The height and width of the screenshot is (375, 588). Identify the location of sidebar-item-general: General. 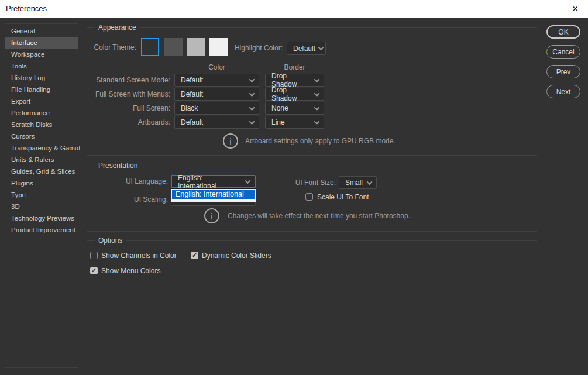
(42, 31).